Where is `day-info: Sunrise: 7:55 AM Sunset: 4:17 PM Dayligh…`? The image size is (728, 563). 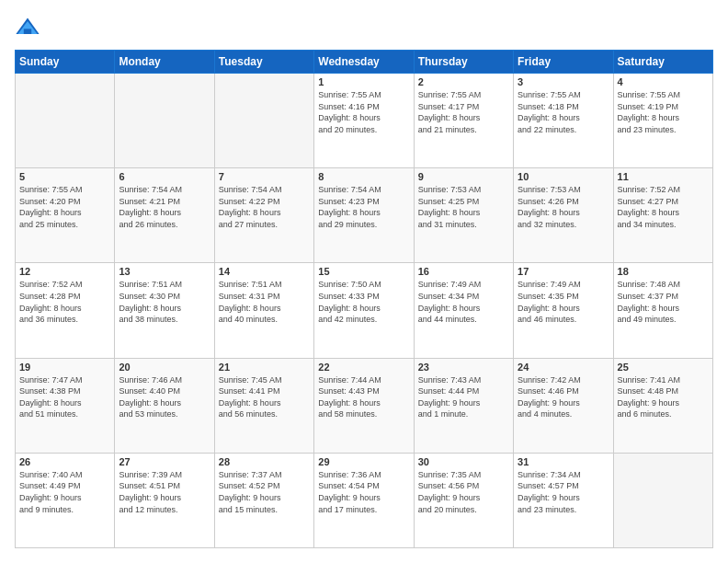 day-info: Sunrise: 7:55 AM Sunset: 4:17 PM Dayligh… is located at coordinates (463, 112).